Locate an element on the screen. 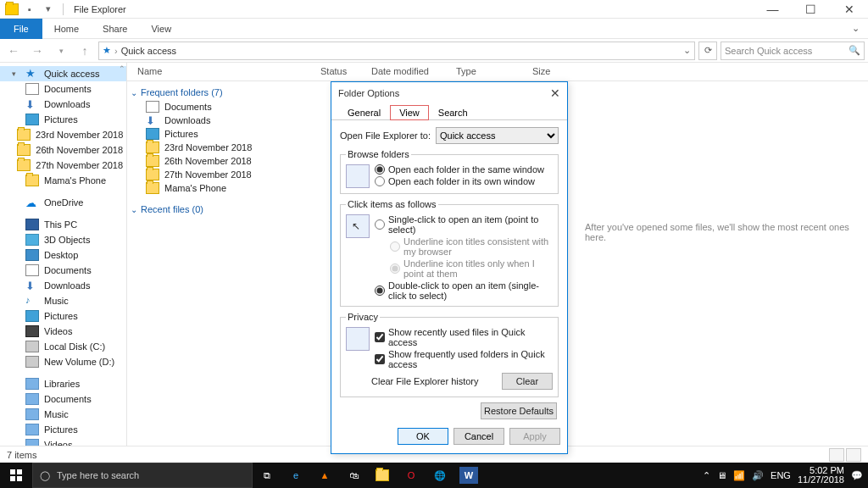 This screenshot has height=488, width=868. nav-up-button: ↑ is located at coordinates (85, 51).